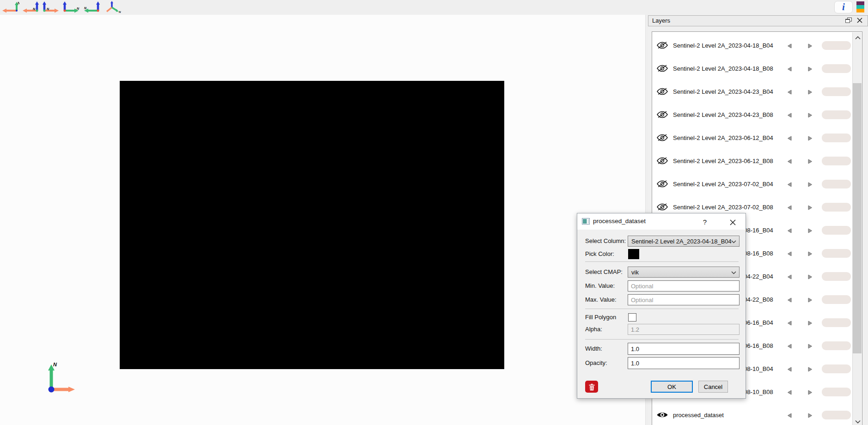 The height and width of the screenshot is (425, 868). I want to click on pick-color-swatch, so click(634, 254).